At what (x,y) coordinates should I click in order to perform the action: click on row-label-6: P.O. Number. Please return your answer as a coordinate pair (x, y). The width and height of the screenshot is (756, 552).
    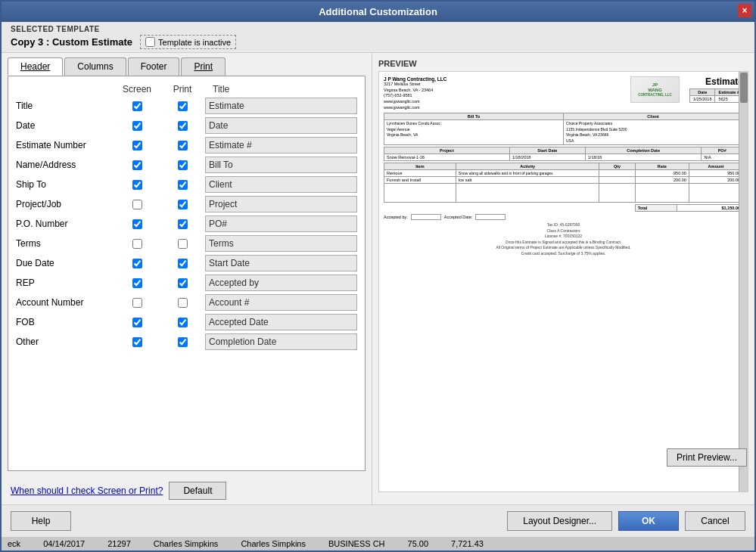
    Looking at the image, I should click on (65, 224).